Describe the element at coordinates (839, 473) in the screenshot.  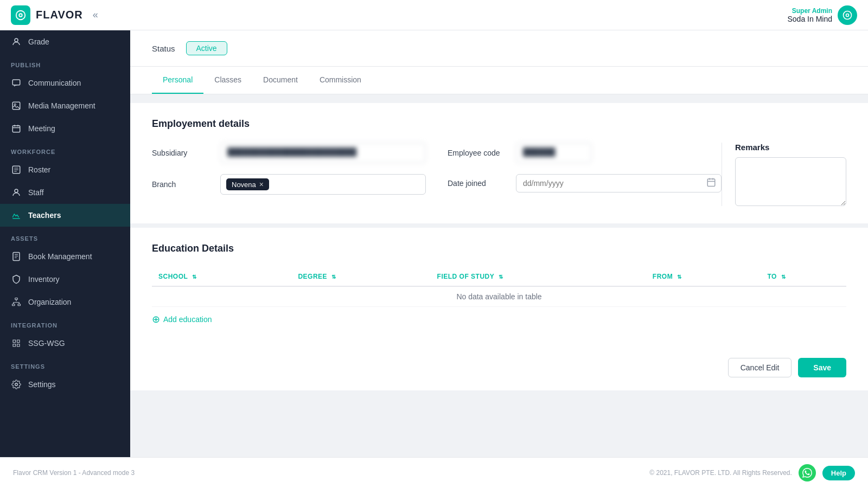
I see `help-button: Help` at that location.